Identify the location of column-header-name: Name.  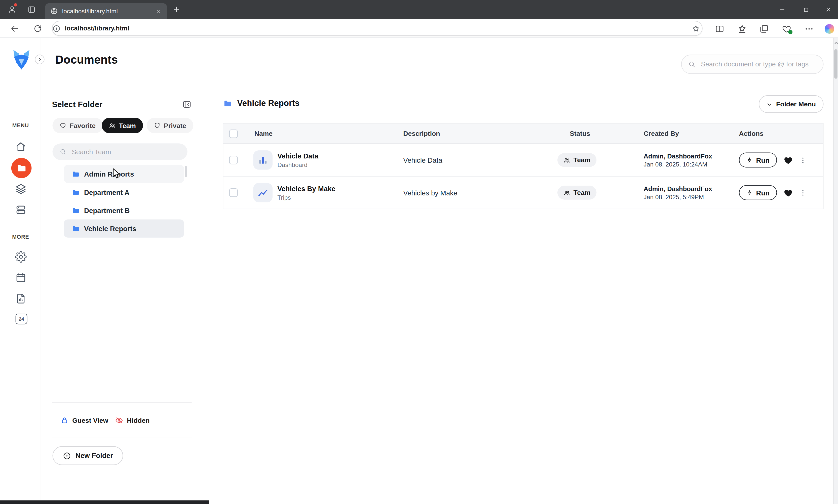
(264, 133).